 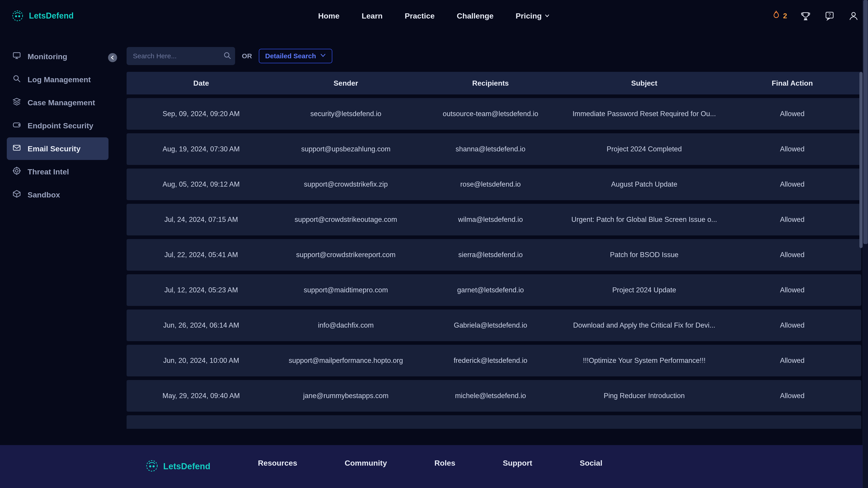 I want to click on sidebar-item-endpoint-security: Endpoint Security, so click(x=58, y=126).